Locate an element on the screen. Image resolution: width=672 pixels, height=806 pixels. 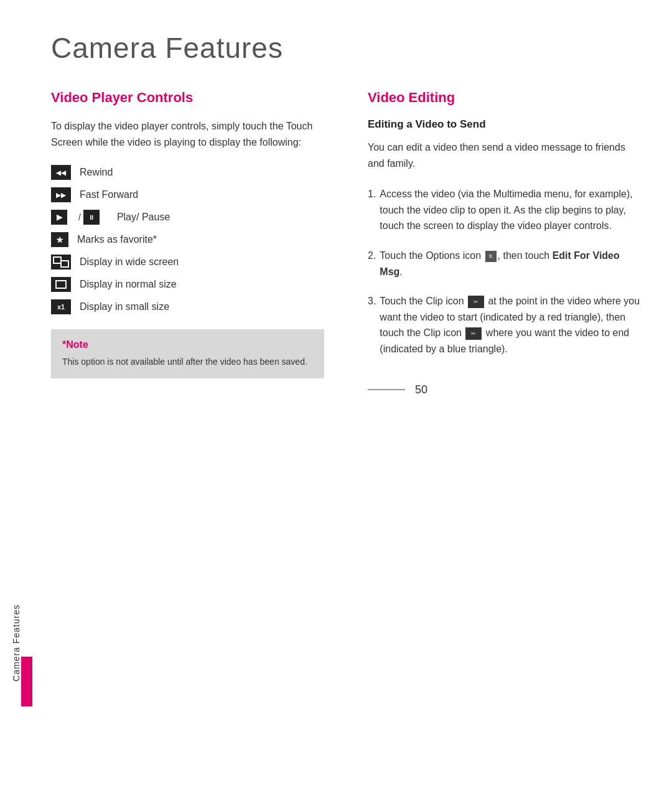
subsection-title: Editing a Video to Send is located at coordinates (504, 124).